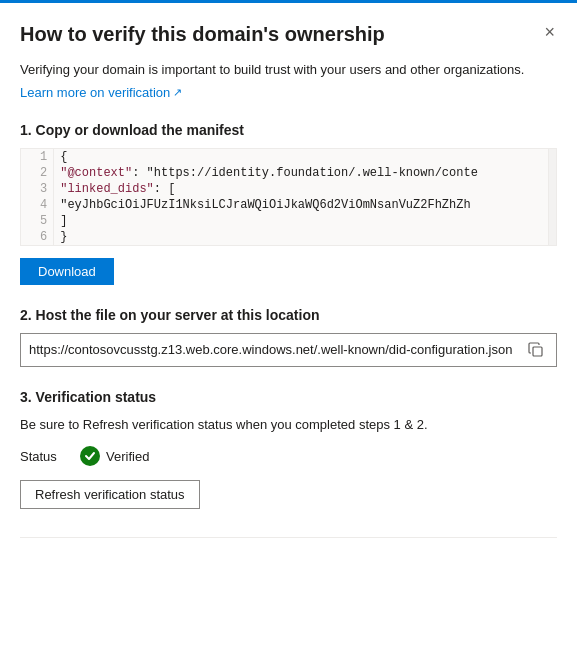 This screenshot has height=649, width=577. I want to click on copy-button, so click(536, 350).